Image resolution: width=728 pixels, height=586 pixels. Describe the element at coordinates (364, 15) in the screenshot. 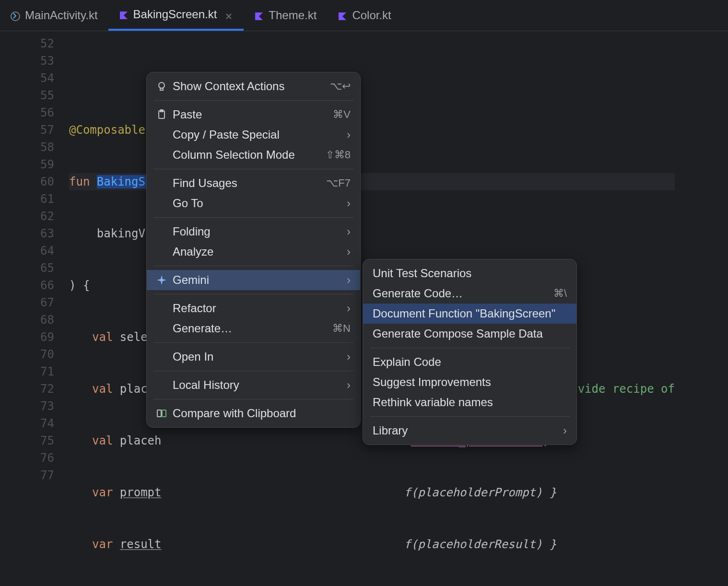

I see `tab-bar: MainActivity.kt BakingScreen.kt Theme.kt…` at that location.